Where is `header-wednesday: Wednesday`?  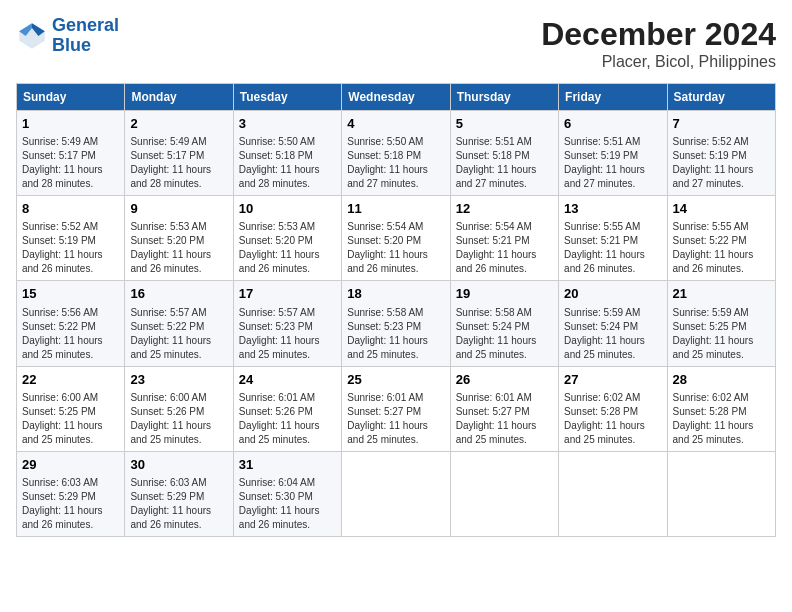 header-wednesday: Wednesday is located at coordinates (396, 98).